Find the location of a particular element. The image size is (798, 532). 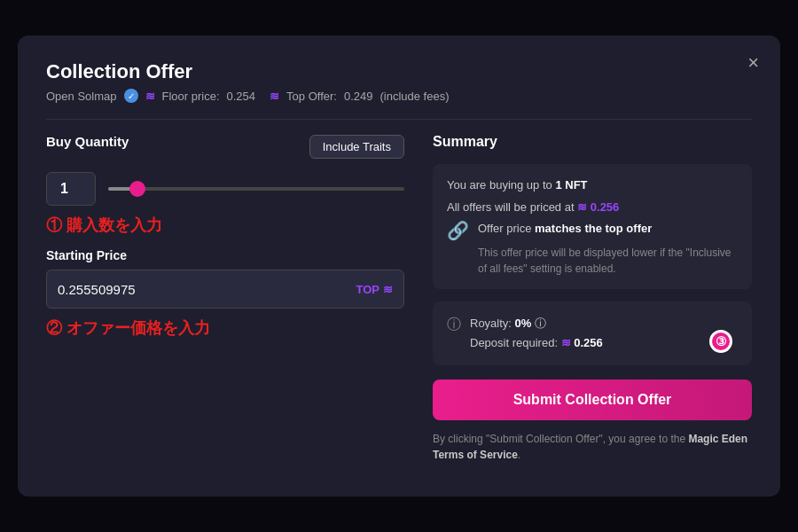

matches-line: Offer price matches the top offer is located at coordinates (608, 229).